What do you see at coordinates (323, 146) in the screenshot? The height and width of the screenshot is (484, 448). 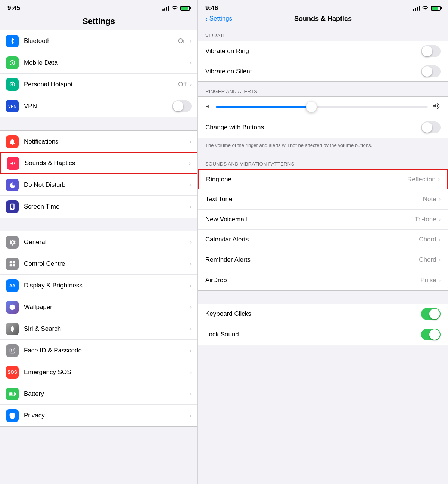 I see `info-text-row: The volume of the ringer and alerts will…` at bounding box center [323, 146].